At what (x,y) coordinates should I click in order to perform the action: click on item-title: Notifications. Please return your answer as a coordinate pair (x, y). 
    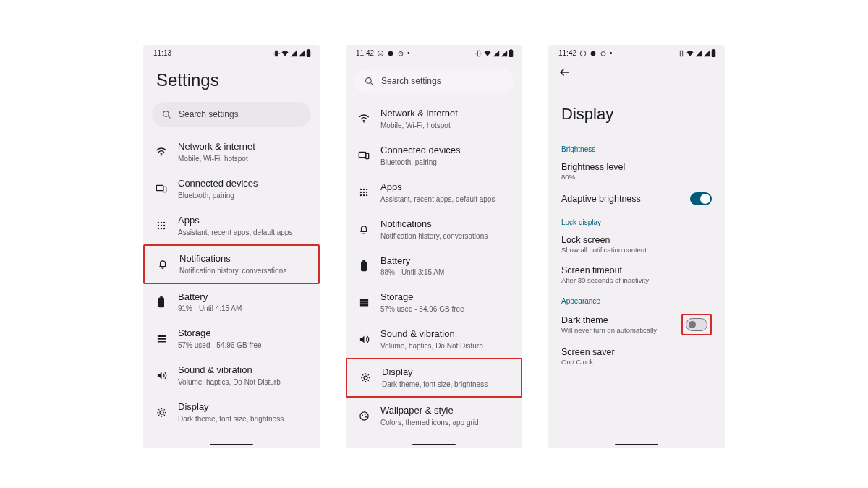
    Looking at the image, I should click on (243, 259).